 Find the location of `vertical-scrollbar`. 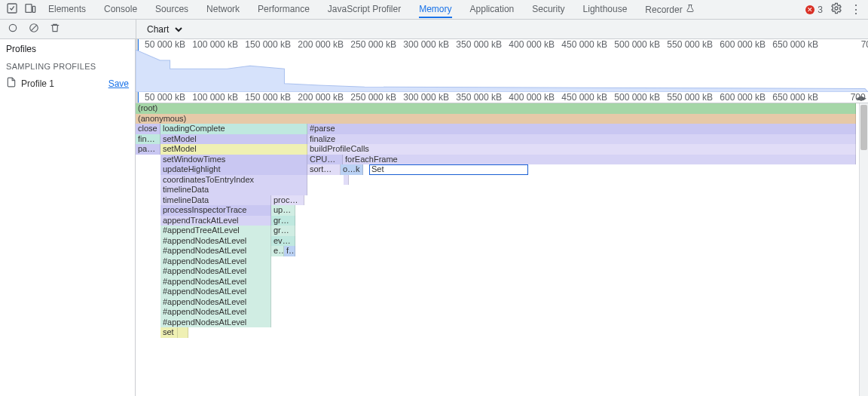

vertical-scrollbar is located at coordinates (863, 250).